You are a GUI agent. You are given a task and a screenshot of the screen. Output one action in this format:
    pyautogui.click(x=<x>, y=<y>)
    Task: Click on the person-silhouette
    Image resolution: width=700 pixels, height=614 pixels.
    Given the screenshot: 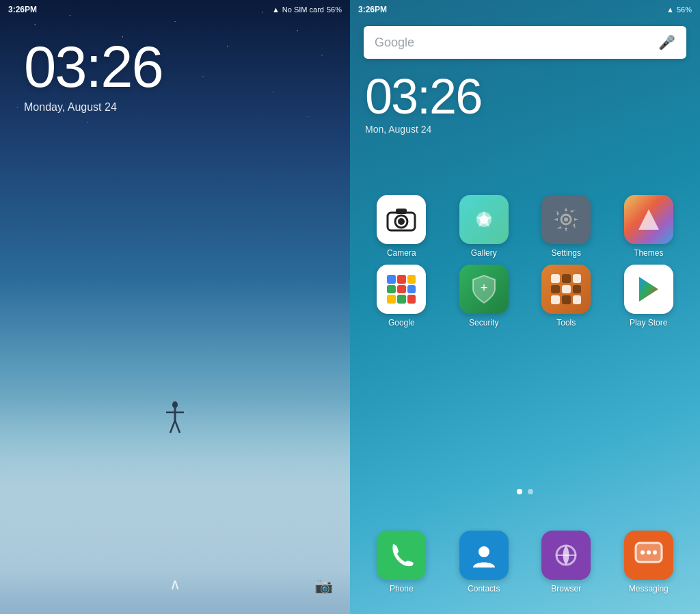 What is the action you would take?
    pyautogui.click(x=175, y=421)
    